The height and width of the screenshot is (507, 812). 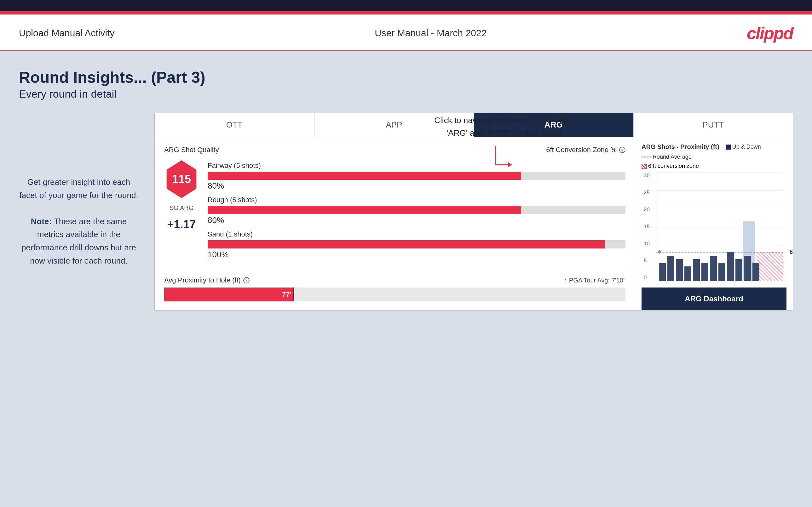 What do you see at coordinates (406, 77) in the screenshot?
I see `section-title: Round Insights... (Part 3)` at bounding box center [406, 77].